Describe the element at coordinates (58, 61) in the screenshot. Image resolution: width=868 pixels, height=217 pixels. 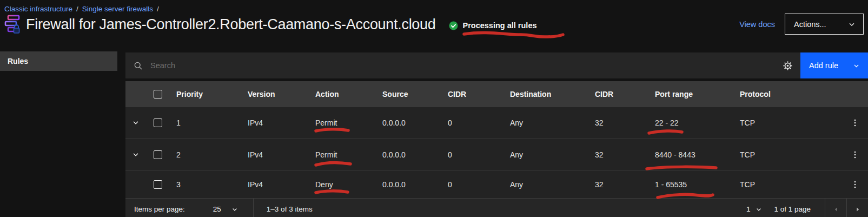
I see `sidebar: Rules` at that location.